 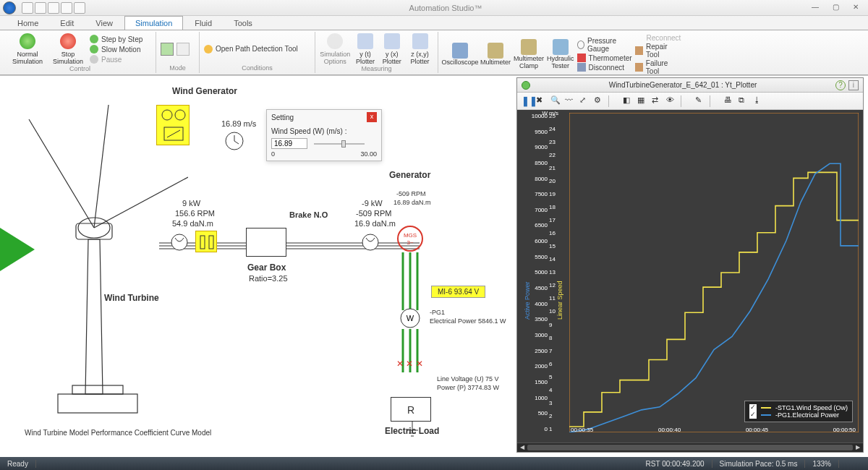 I want to click on thermometer-button: Thermometer, so click(x=605, y=58).